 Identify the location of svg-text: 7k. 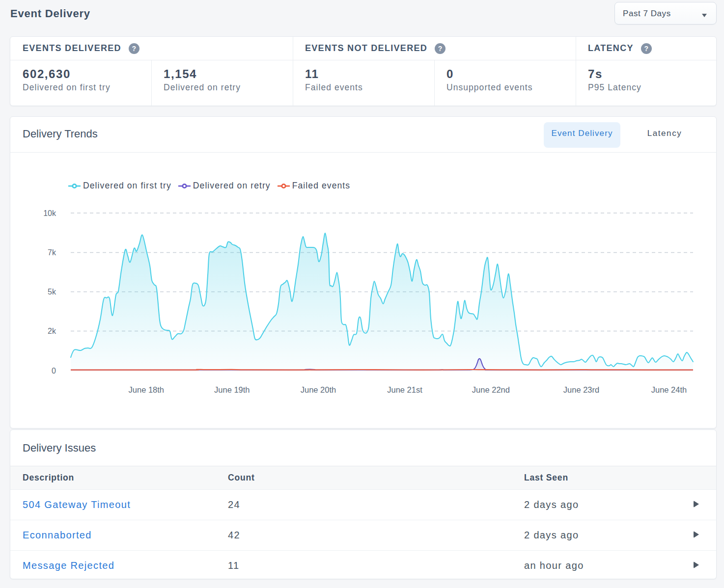
(52, 252).